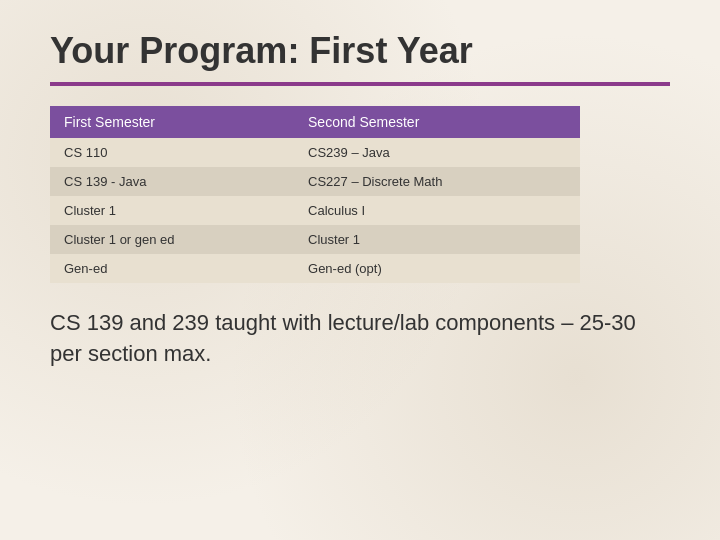 The height and width of the screenshot is (540, 720). What do you see at coordinates (437, 210) in the screenshot?
I see `table-cell-2-1: Calculus I` at bounding box center [437, 210].